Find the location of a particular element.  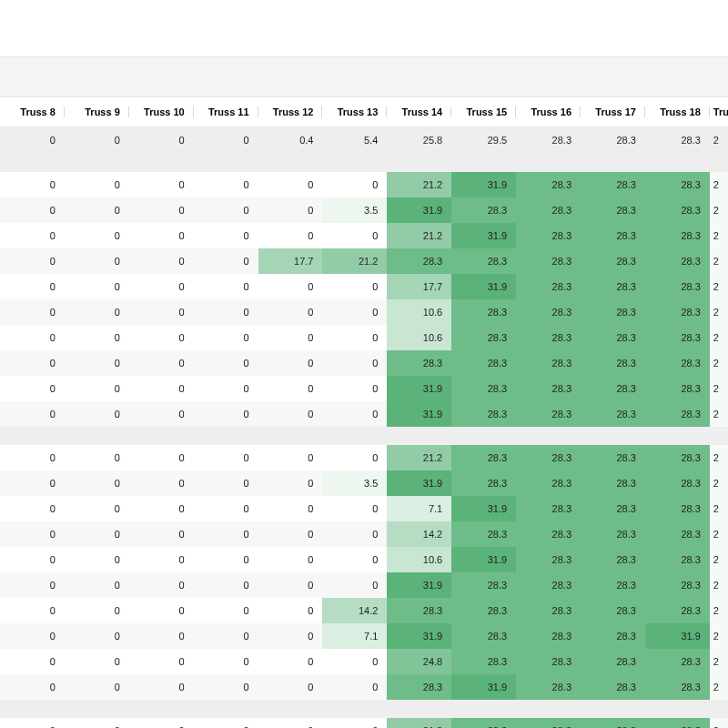

table-row: 000017.721.228.328.328.328.328.32 is located at coordinates (364, 261).